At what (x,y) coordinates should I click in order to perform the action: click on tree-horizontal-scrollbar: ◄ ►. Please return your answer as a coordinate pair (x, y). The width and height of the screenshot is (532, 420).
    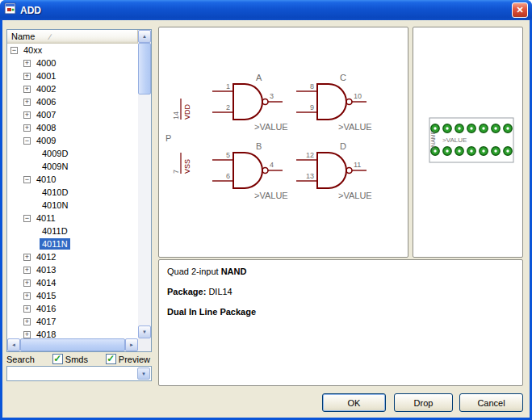
    Looking at the image, I should click on (73, 345).